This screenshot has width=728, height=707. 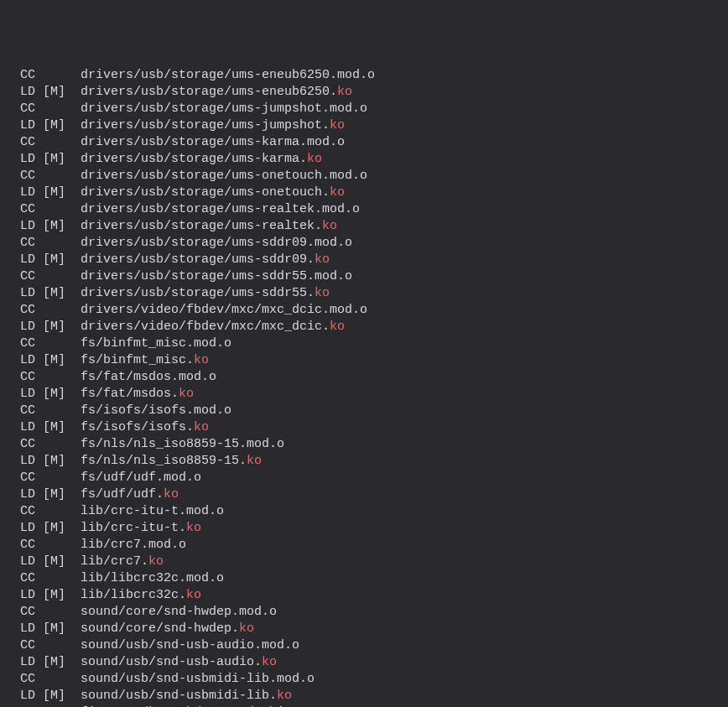 I want to click on build-line: CCdrivers/usb/storage/ums-realtek.mod.o, so click(x=367, y=210).